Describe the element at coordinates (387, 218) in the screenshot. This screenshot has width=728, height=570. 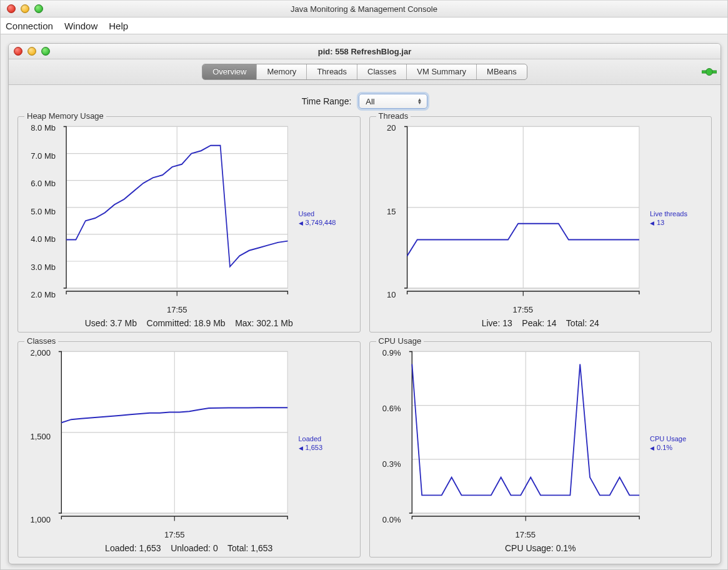
I see `threads-y-axis: 20 15 10` at that location.